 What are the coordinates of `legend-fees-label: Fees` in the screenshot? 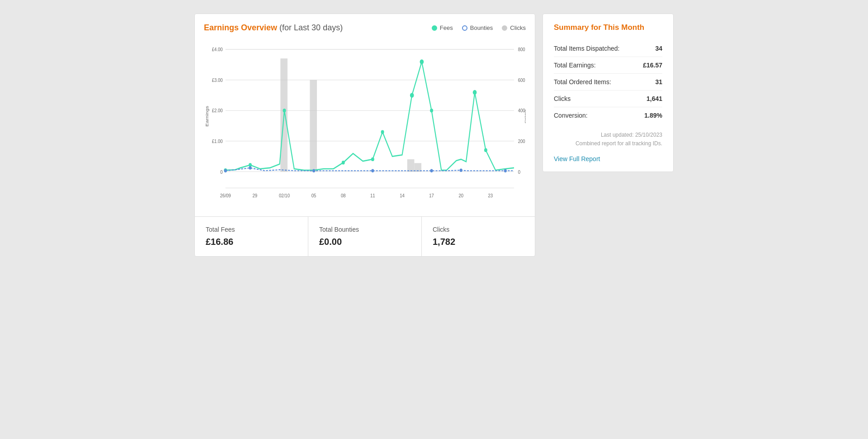 It's located at (447, 28).